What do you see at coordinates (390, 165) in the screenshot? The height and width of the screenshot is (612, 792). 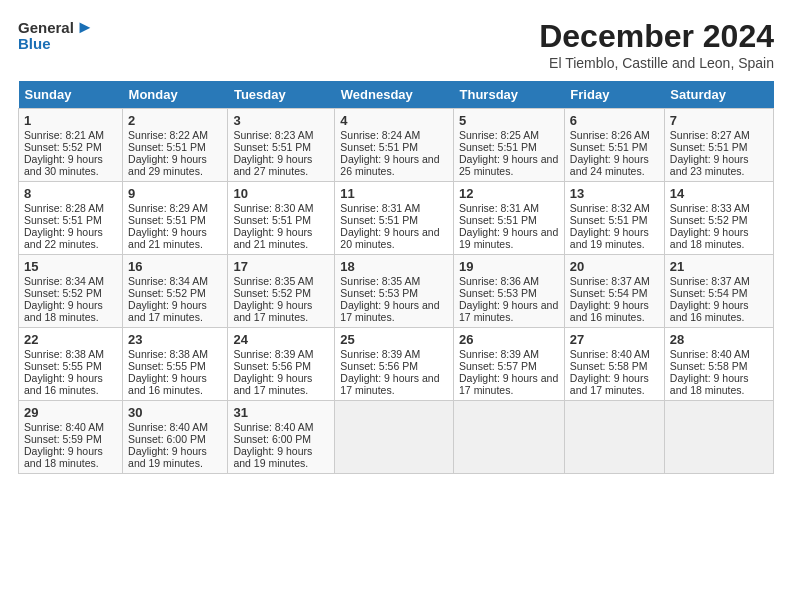 I see `daylight-label: Daylight: 9 hours and 26 minutes.` at bounding box center [390, 165].